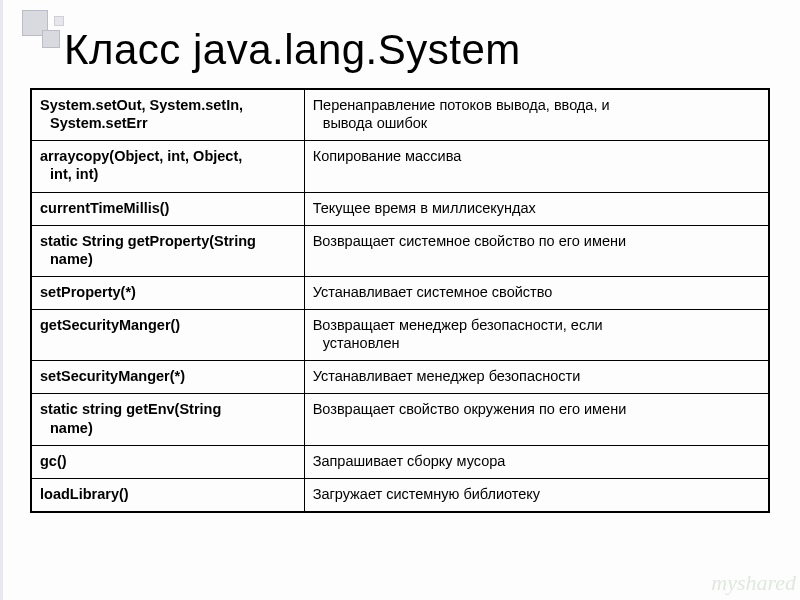  I want to click on description-cell: Перенаправление потоков вывода, ввода, и…, so click(536, 116).